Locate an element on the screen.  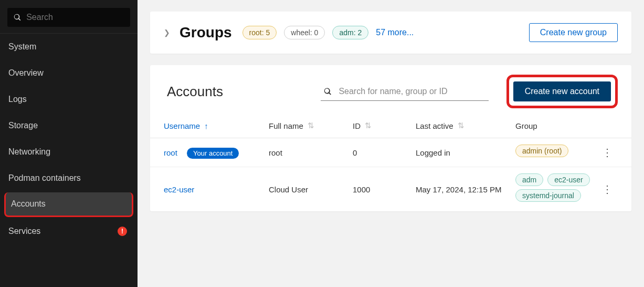
group-chip: adm: 2 is located at coordinates (351, 33).